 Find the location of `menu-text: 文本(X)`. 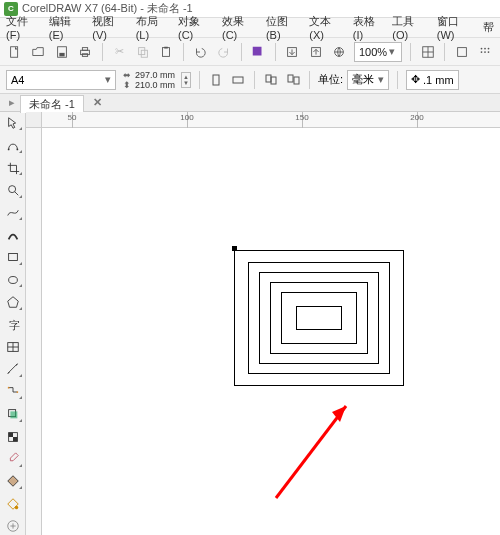

menu-text: 文本(X) is located at coordinates (326, 28).